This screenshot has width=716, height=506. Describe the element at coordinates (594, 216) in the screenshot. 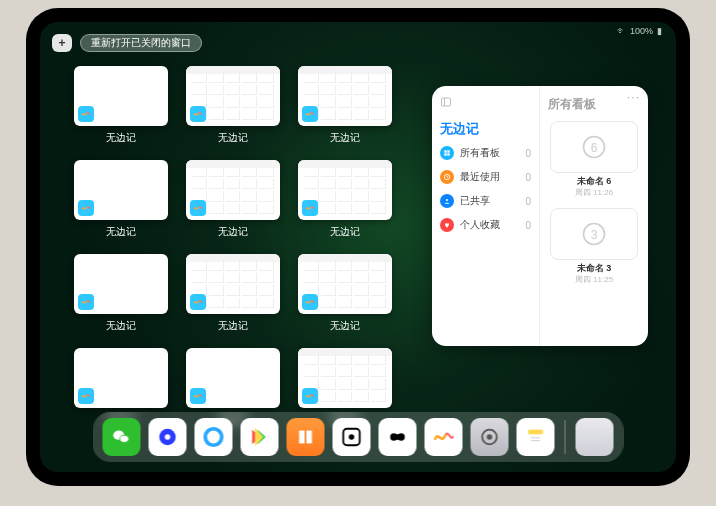

I see `panel-content: 所有看板 6未命名 6周四 11:263未命名 3周四 11:25` at that location.